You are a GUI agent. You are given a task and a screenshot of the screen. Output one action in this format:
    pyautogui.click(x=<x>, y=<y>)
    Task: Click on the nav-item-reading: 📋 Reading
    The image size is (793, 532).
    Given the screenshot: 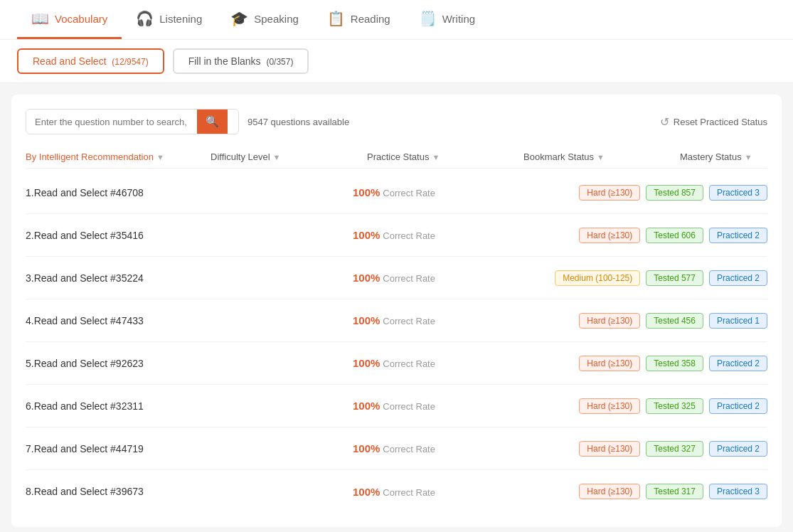 What is the action you would take?
    pyautogui.click(x=358, y=20)
    